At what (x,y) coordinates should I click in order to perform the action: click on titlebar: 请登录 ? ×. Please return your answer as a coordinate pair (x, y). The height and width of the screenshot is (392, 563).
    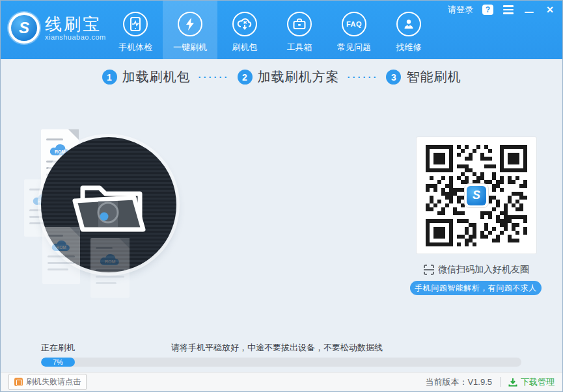
    Looking at the image, I should click on (502, 10).